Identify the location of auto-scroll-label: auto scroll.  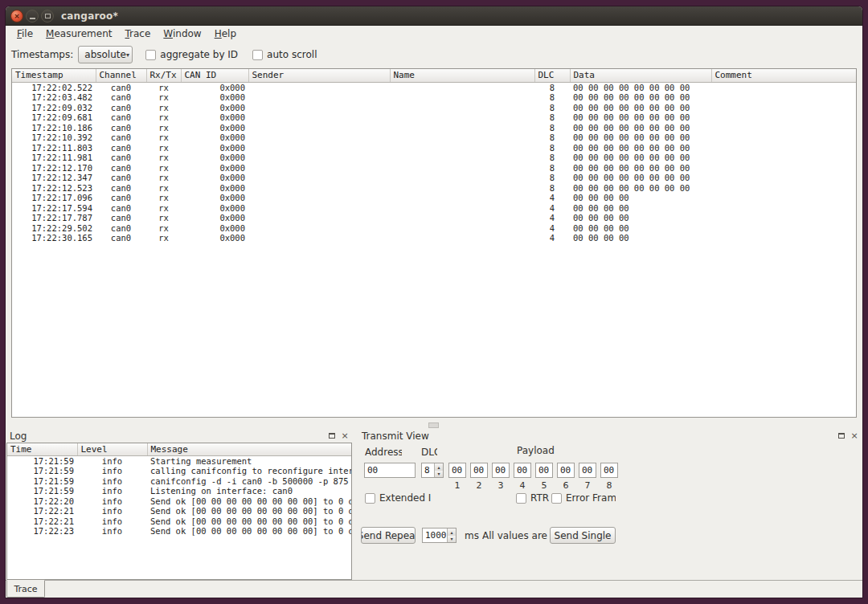
(292, 55).